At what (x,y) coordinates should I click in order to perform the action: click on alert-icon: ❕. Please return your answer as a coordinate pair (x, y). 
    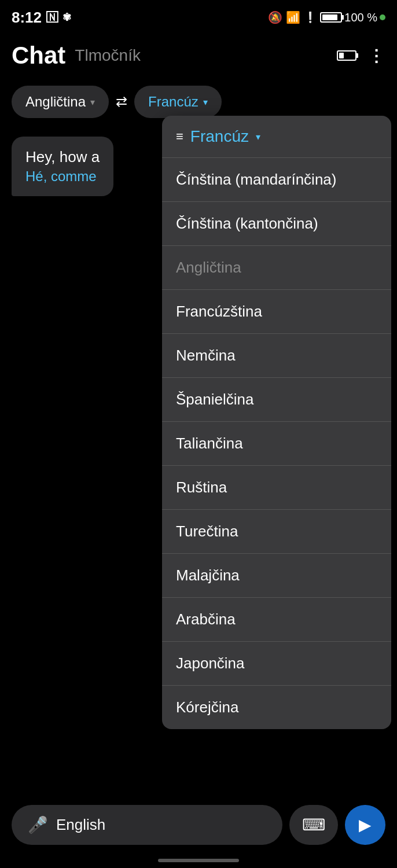
    Looking at the image, I should click on (310, 17).